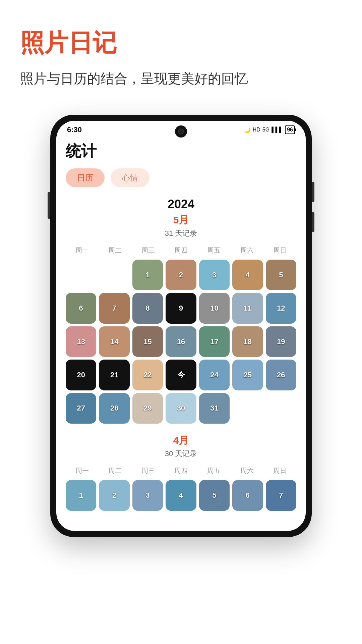  What do you see at coordinates (74, 130) in the screenshot?
I see `status-time: 6:30` at bounding box center [74, 130].